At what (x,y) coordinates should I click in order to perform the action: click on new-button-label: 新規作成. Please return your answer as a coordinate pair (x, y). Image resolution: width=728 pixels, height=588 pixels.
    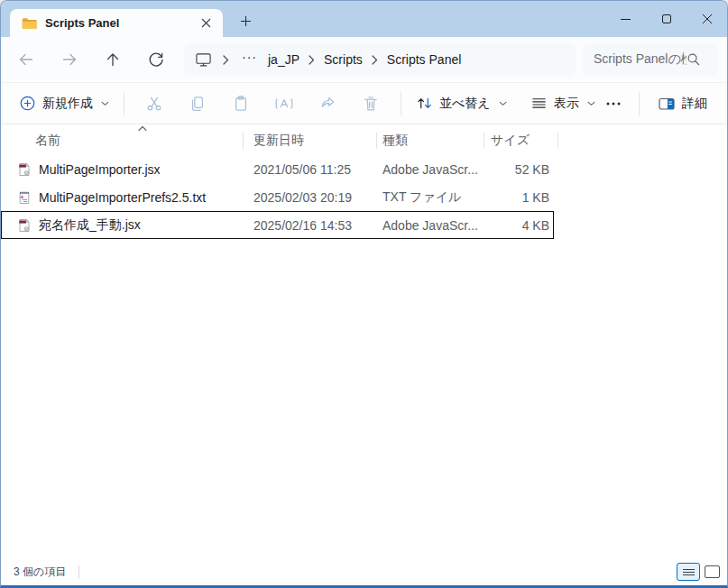
    Looking at the image, I should click on (68, 104).